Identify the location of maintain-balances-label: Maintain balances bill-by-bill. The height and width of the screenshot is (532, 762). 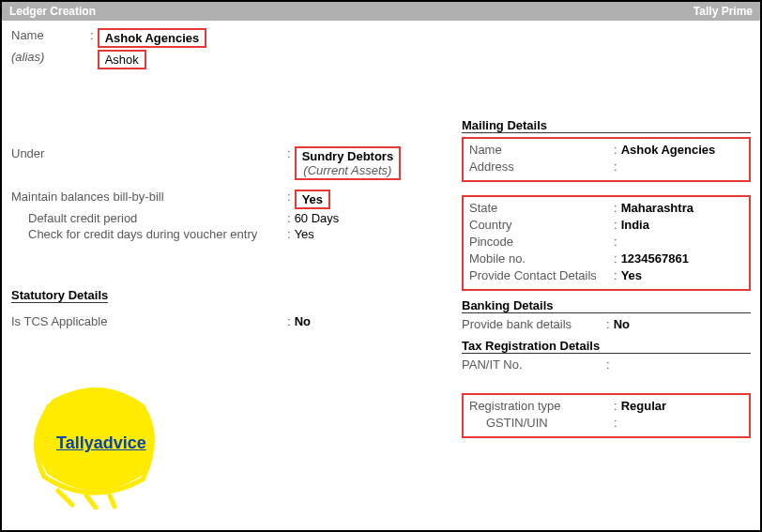
(147, 197).